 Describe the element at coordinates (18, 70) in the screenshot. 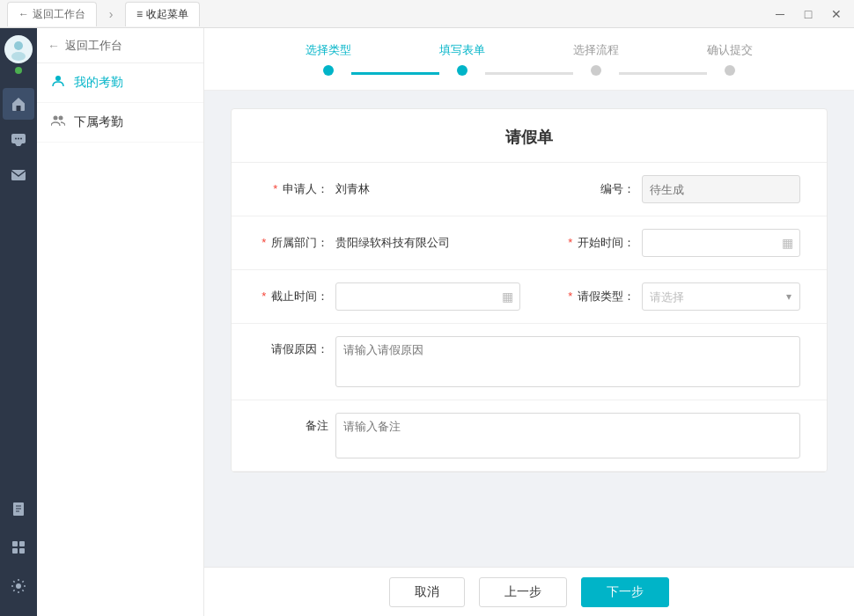

I see `online-status-dot` at that location.